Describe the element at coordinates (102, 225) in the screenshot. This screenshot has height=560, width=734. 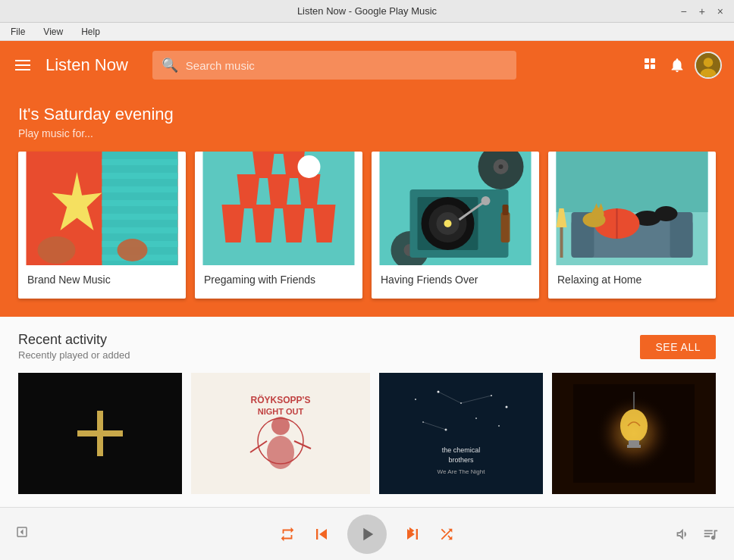
I see `playlist-card-brand-new-music: Brand New Music` at that location.